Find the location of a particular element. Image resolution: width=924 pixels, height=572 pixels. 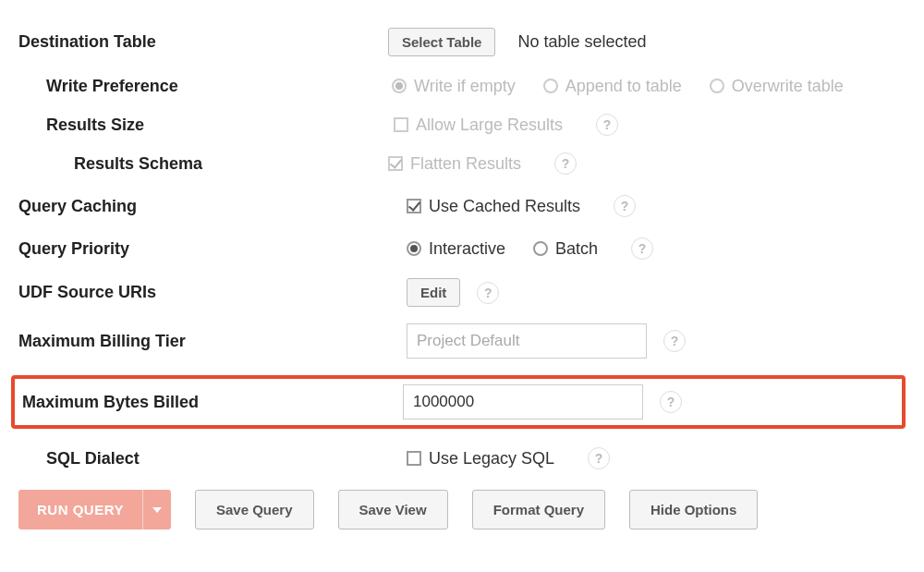

maximum-billing-tier-label: Maximum Billing Tier is located at coordinates (203, 342).